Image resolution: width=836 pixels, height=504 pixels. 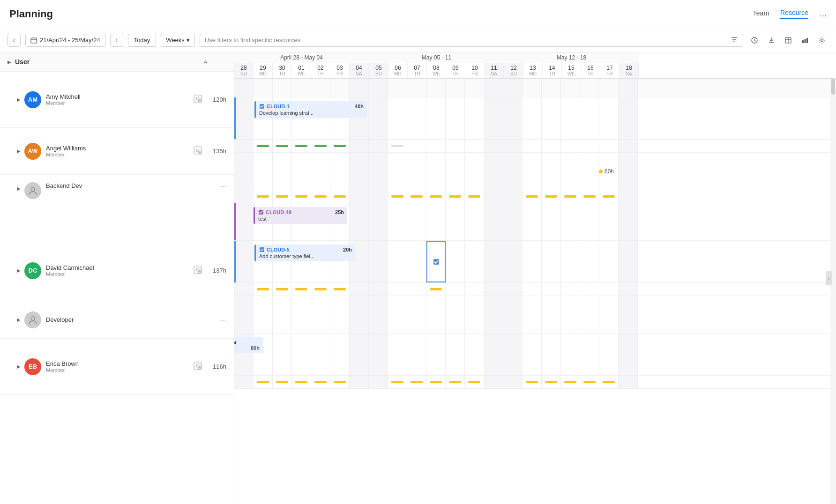 I want to click on next-button: ›, so click(x=117, y=40).